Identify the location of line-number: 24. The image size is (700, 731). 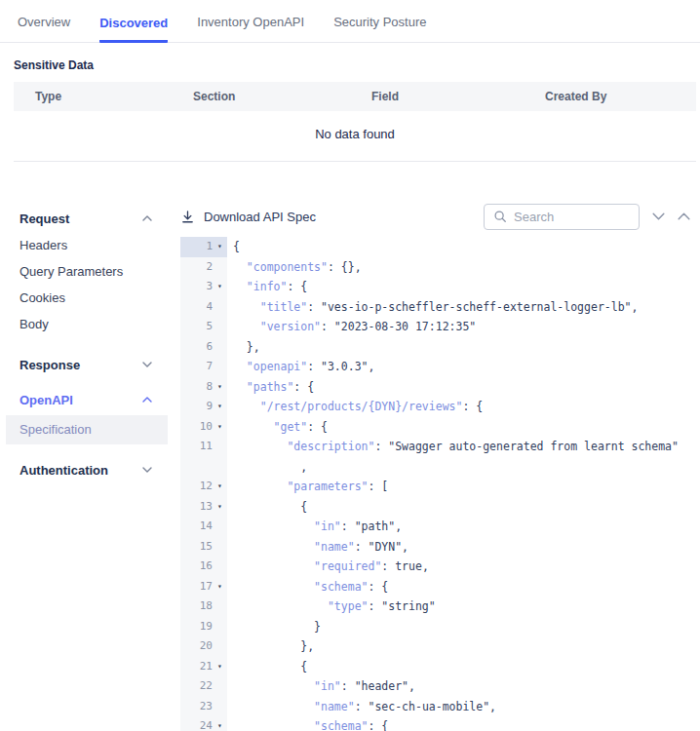
(197, 723).